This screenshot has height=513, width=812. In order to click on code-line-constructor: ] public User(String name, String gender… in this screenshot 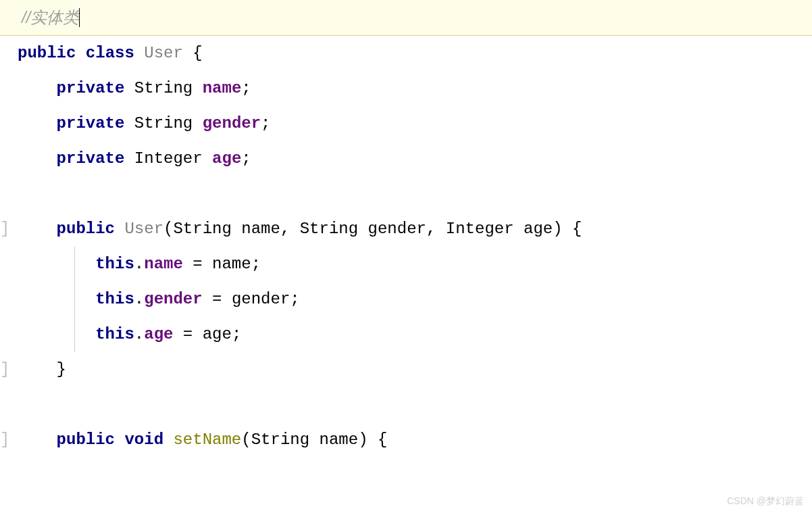, I will do `click(406, 229)`.